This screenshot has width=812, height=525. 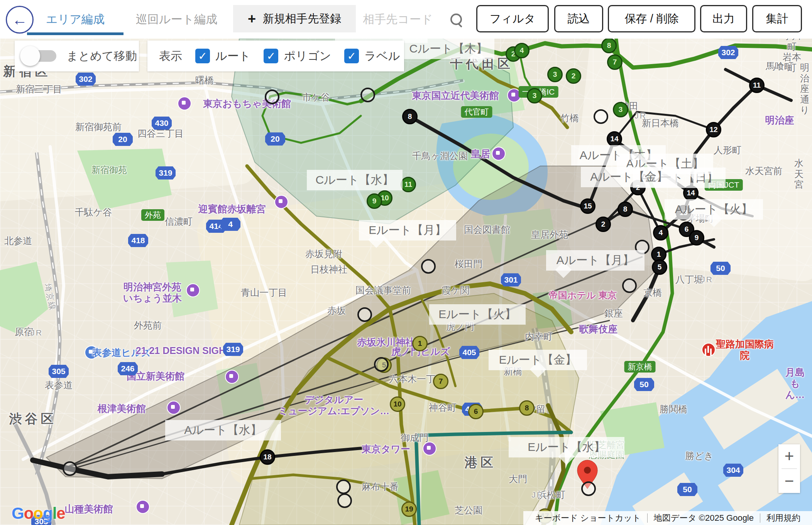 What do you see at coordinates (398, 404) in the screenshot?
I see `route-stop-marker: 10` at bounding box center [398, 404].